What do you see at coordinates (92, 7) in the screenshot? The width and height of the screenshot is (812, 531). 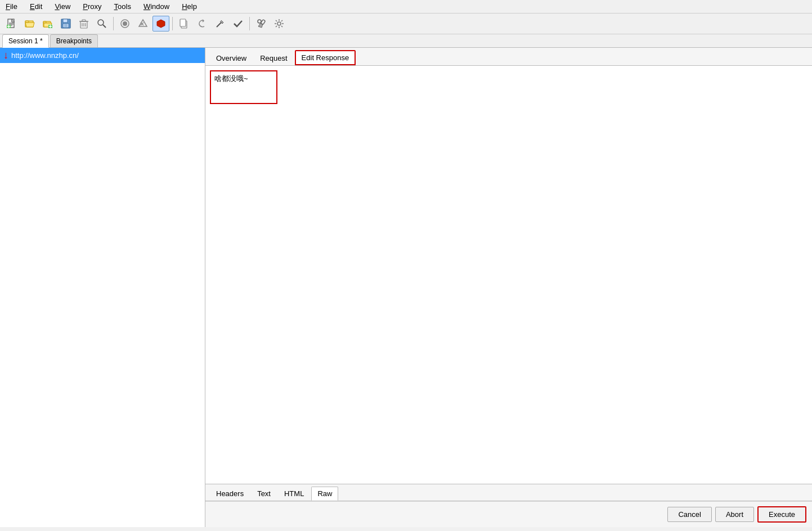 I see `menu-proxy: Proxy` at bounding box center [92, 7].